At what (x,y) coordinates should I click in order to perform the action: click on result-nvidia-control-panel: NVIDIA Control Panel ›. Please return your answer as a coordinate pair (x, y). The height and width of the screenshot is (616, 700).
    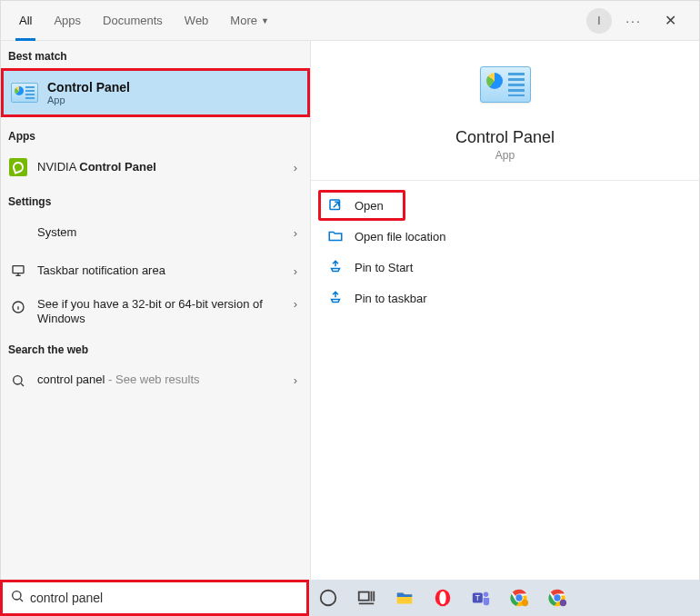
    Looking at the image, I should click on (155, 167).